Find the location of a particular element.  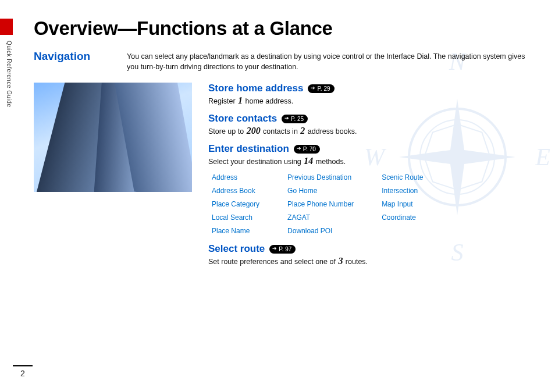

page-ref-badge: P. 29 is located at coordinates (321, 88).